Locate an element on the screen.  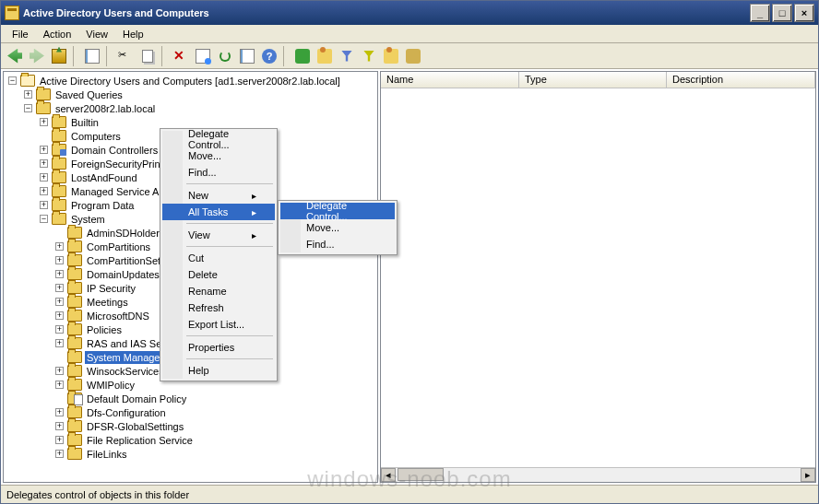
col-description: Description is located at coordinates (742, 79).